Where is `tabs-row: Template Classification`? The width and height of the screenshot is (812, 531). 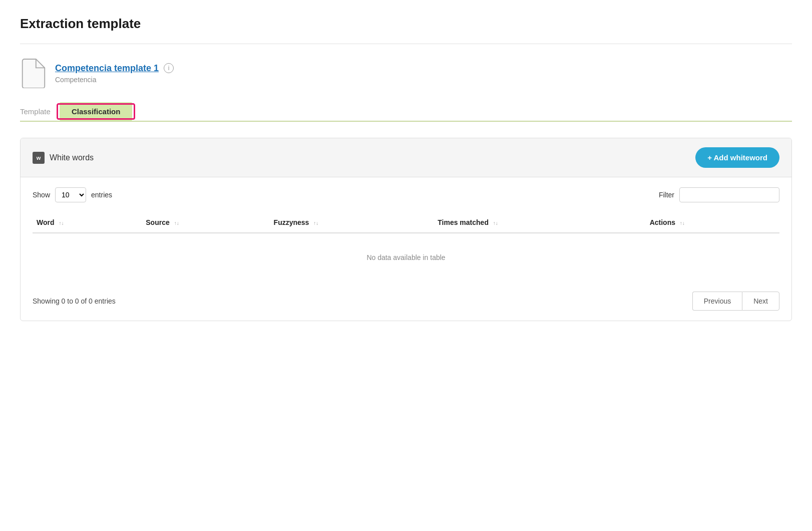 tabs-row: Template Classification is located at coordinates (406, 112).